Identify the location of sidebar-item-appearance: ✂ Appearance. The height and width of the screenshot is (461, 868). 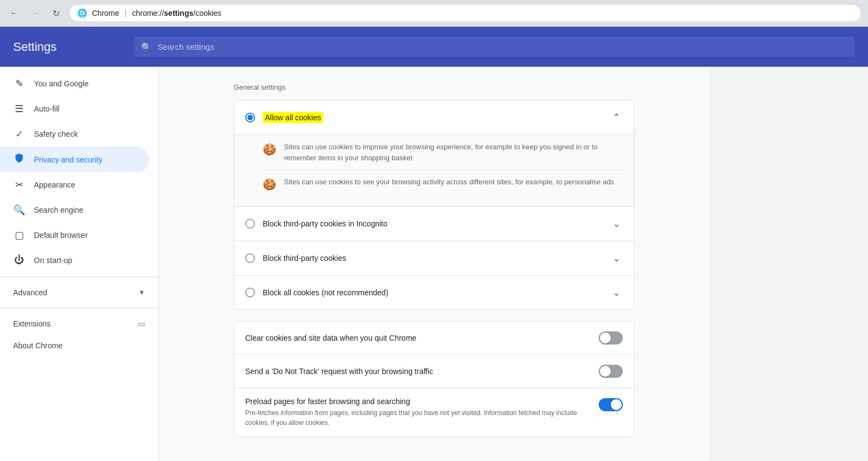
(79, 185).